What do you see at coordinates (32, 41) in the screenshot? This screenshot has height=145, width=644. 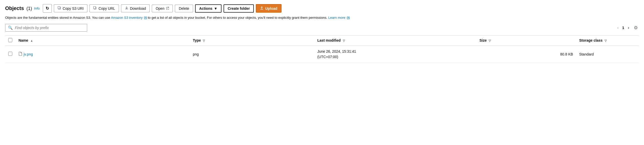 I see `name-sort-icon: ▲` at bounding box center [32, 41].